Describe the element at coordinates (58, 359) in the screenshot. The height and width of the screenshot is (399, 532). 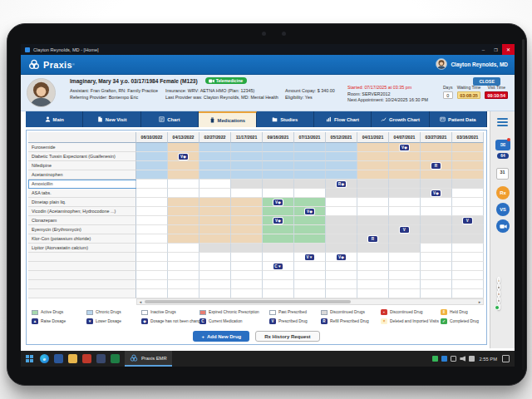
I see `word-icon` at that location.